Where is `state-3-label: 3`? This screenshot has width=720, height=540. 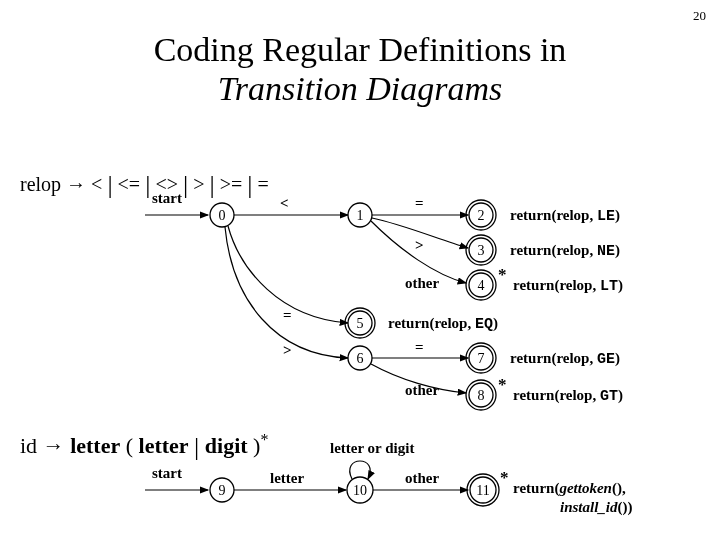 state-3-label: 3 is located at coordinates (482, 250).